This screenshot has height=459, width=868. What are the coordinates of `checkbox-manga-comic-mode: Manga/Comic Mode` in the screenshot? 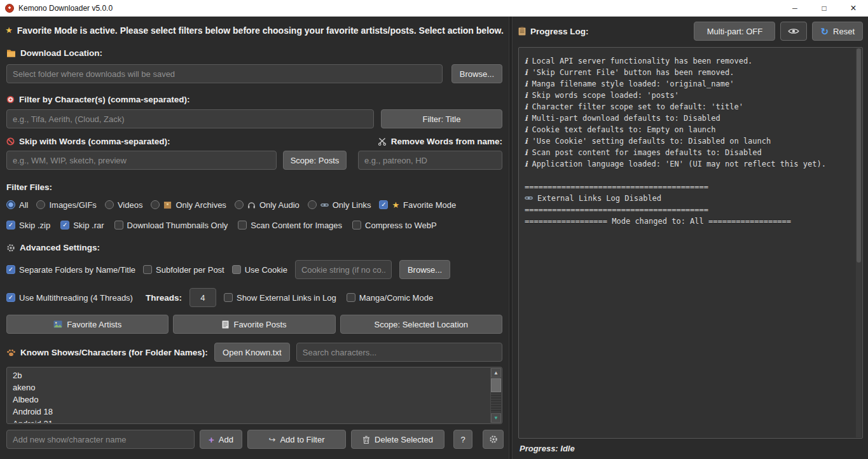 It's located at (390, 298).